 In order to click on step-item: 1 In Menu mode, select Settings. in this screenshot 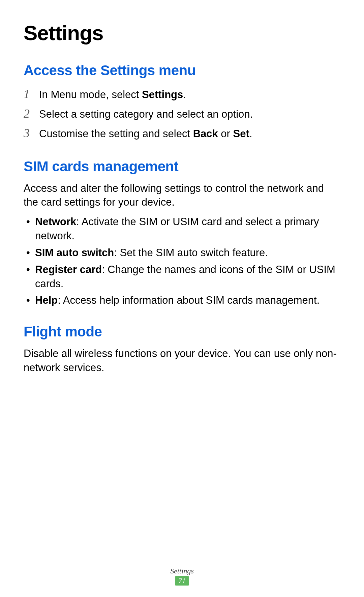, I will do `click(182, 94)`.